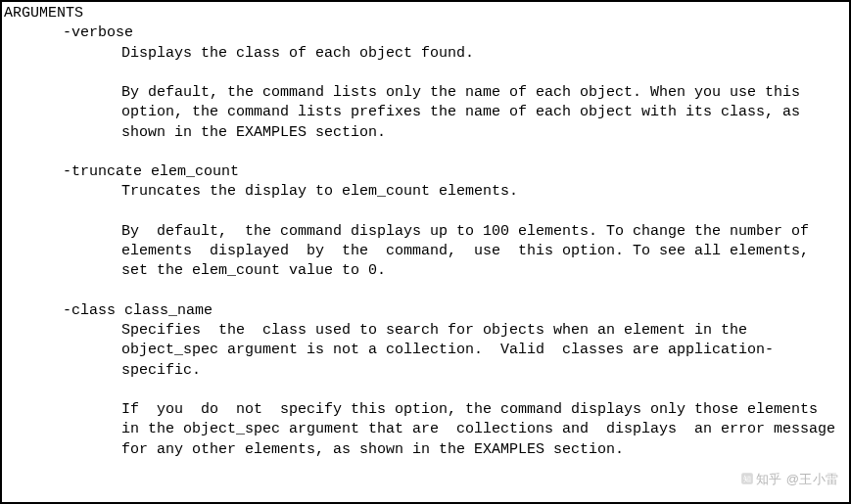 This screenshot has height=504, width=851. What do you see at coordinates (480, 192) in the screenshot?
I see `argument-description: Truncates the display to elem_count elem…` at bounding box center [480, 192].